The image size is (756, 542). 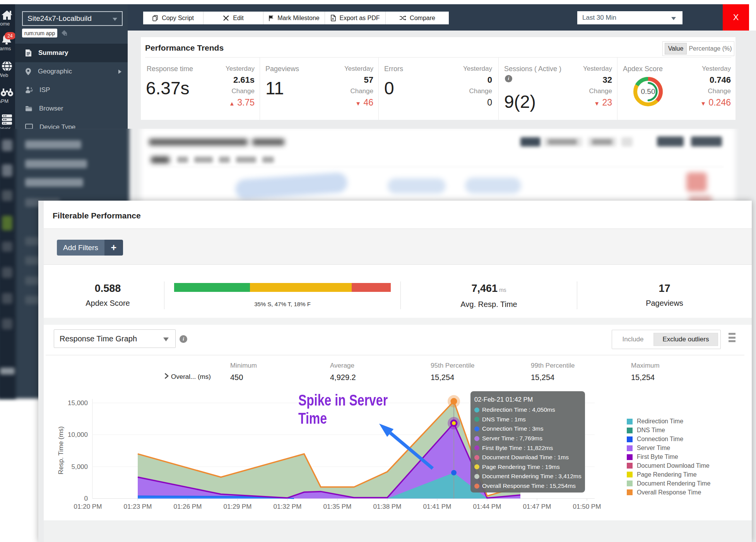 What do you see at coordinates (88, 506) in the screenshot?
I see `svg-text: 01:20 PM` at bounding box center [88, 506].